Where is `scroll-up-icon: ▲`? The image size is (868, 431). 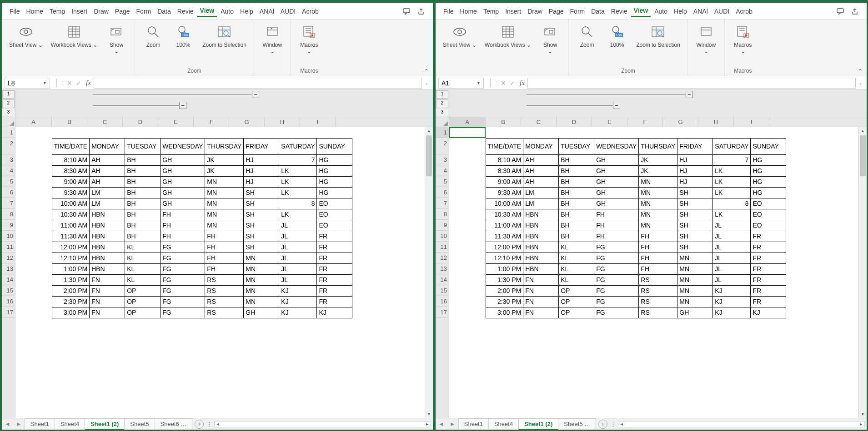
scroll-up-icon: ▲ is located at coordinates (429, 131).